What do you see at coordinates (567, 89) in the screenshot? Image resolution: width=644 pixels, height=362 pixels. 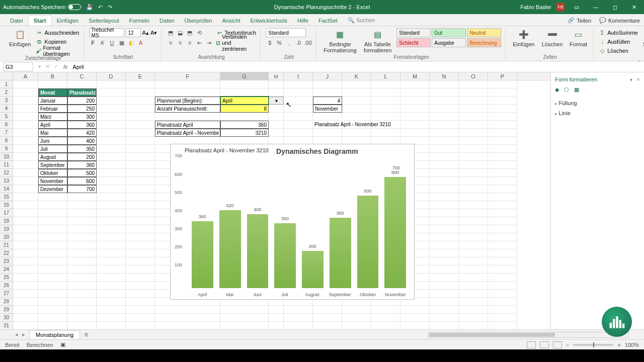 I see `effects-tab-icon: ⬠` at bounding box center [567, 89].